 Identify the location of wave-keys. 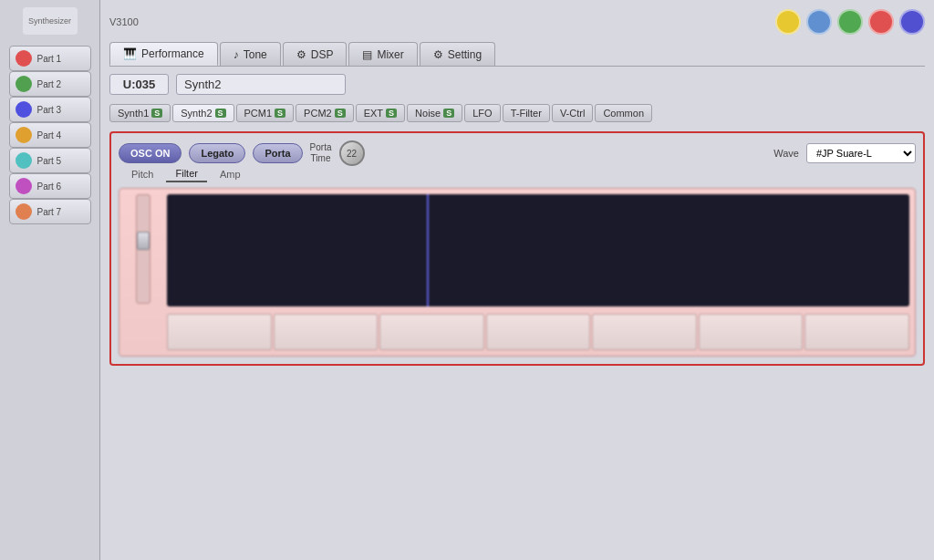
(538, 332).